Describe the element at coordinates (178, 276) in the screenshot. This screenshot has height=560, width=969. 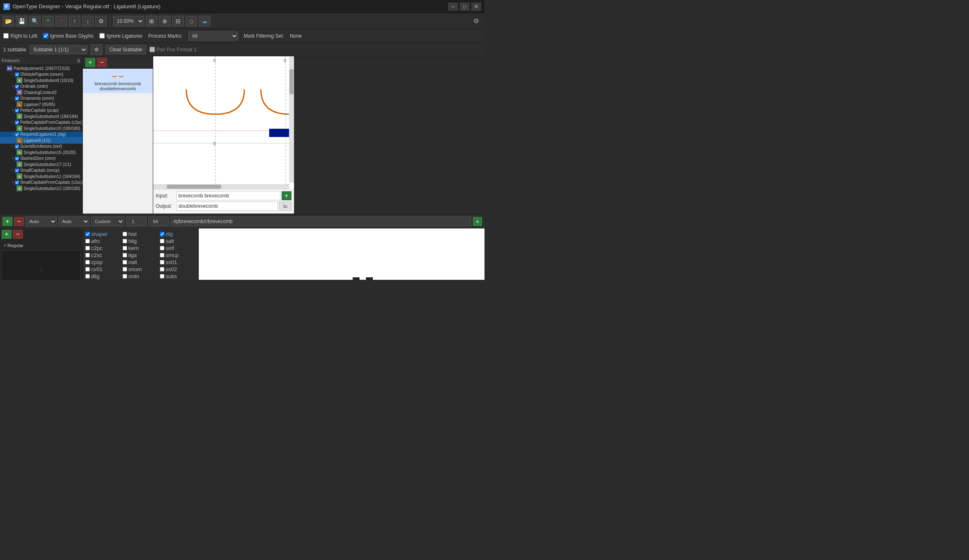
I see `feat-check-subs: subs` at that location.